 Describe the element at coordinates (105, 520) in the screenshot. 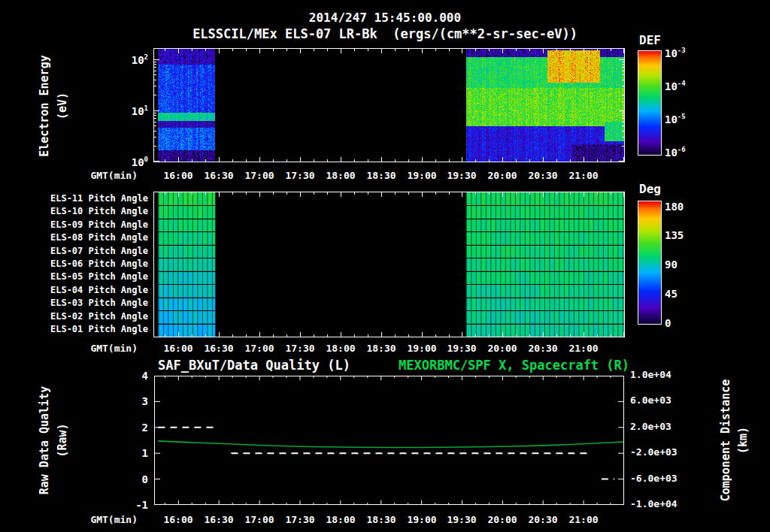

I see `gmt-axis-label-bottom: GMT(min)` at that location.